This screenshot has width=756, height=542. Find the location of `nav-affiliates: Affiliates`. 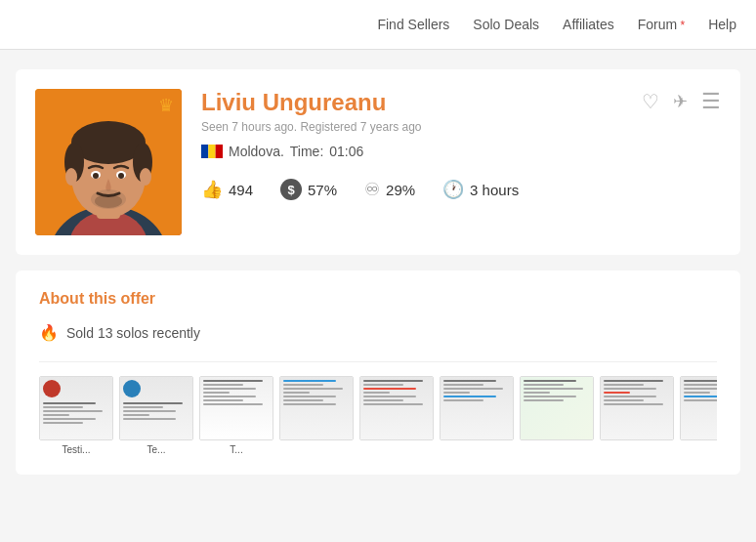

nav-affiliates: Affiliates is located at coordinates (588, 24).